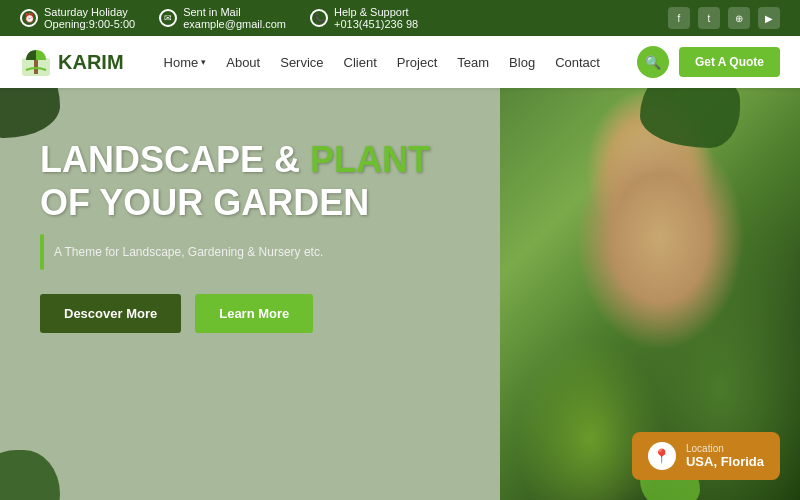 The image size is (800, 500). Describe the element at coordinates (725, 462) in the screenshot. I see `location-value: USA, Florida` at that location.